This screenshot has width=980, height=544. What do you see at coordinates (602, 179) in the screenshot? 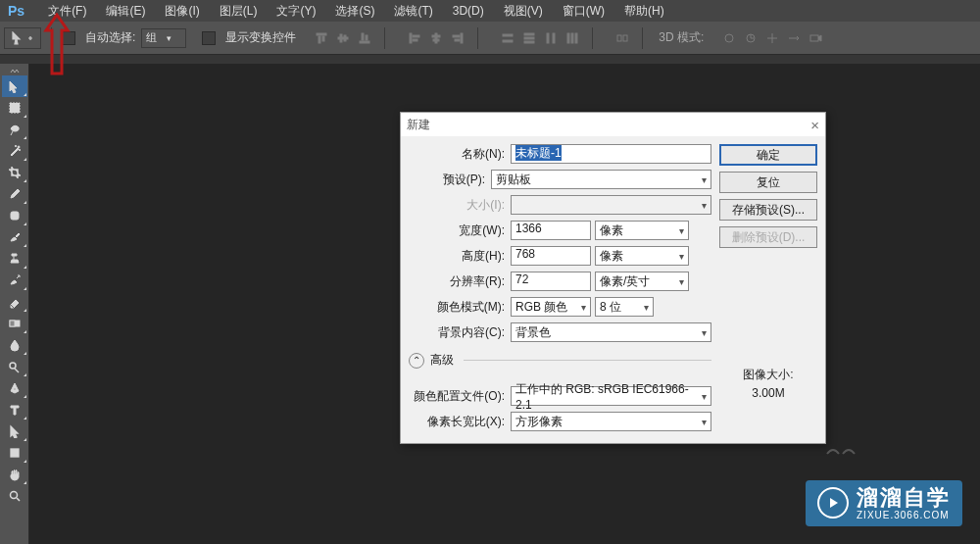
I see `preset-dropdown: 剪贴板▾` at bounding box center [602, 179].